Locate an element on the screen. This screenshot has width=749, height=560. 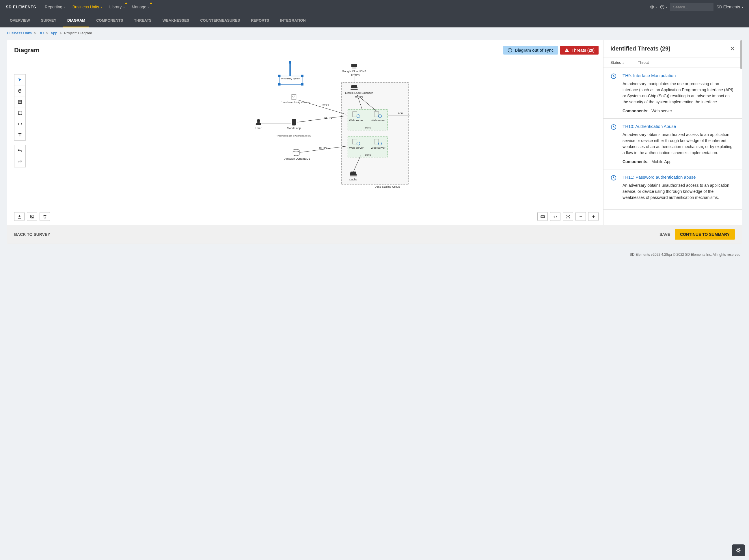
tab-components: COMPONENTS is located at coordinates (110, 21).